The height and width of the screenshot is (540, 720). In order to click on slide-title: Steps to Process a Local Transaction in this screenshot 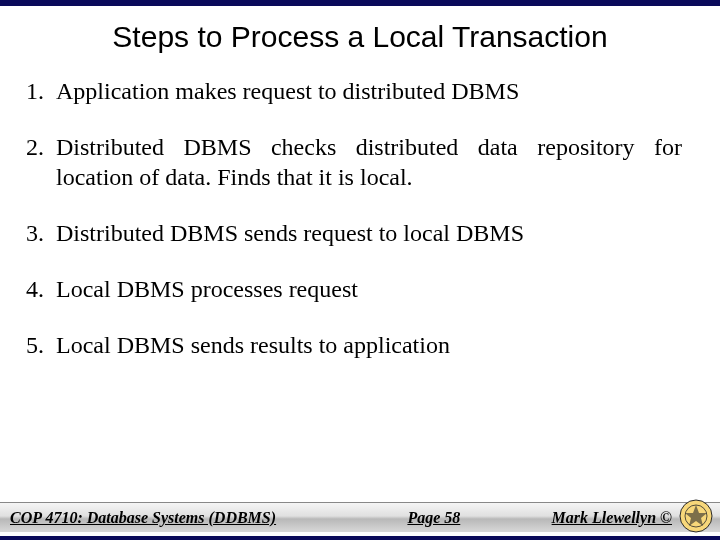, I will do `click(360, 34)`.